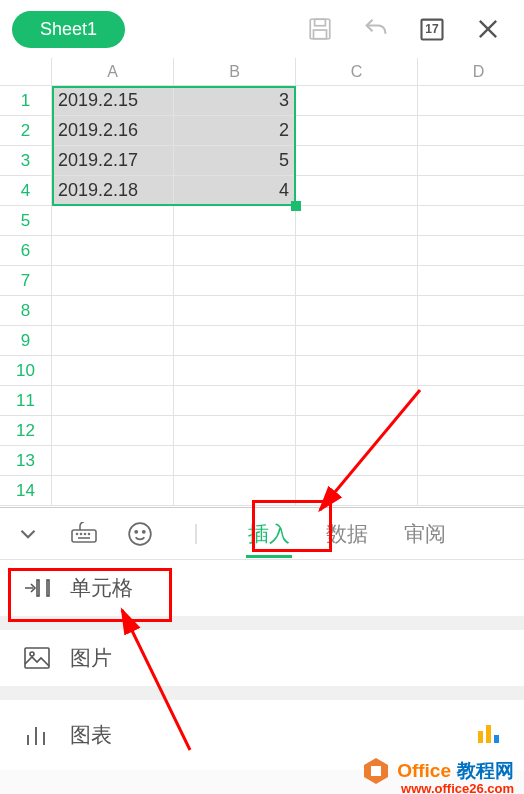 Image resolution: width=524 pixels, height=794 pixels. Describe the element at coordinates (113, 130) in the screenshot. I see `cell: 2019.2.16` at that location.